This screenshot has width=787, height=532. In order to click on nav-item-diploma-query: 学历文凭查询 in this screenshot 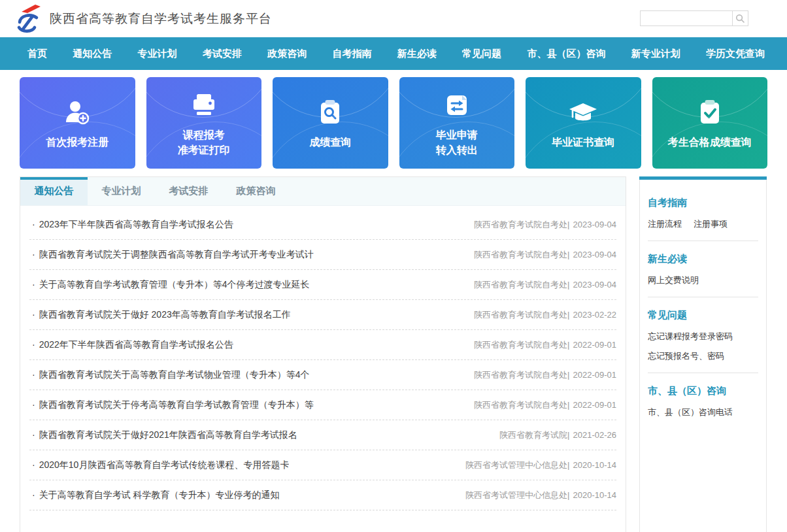, I will do `click(735, 54)`.